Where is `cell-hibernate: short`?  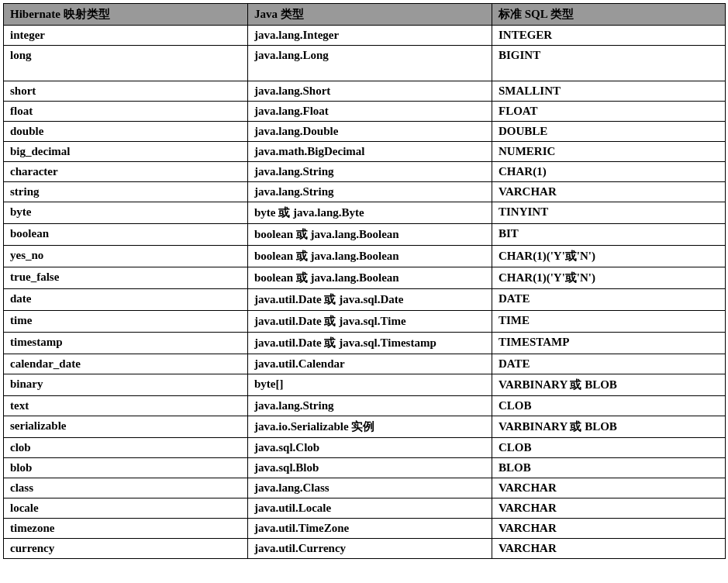 cell-hibernate: short is located at coordinates (126, 91).